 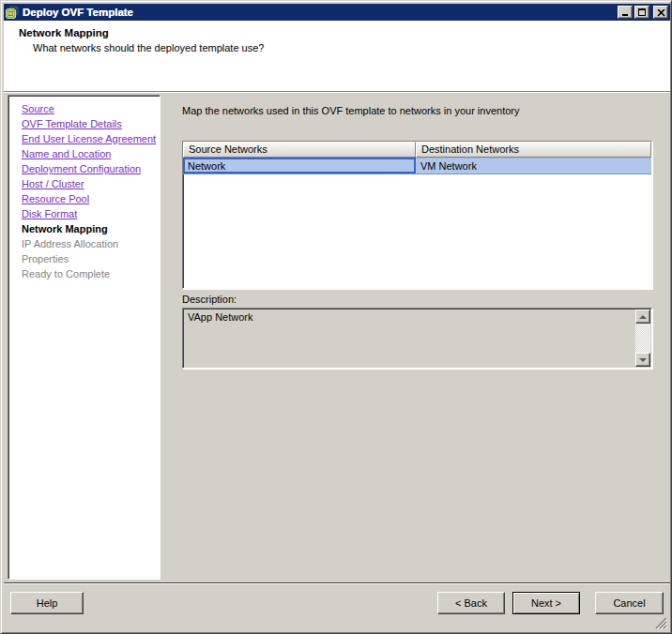 What do you see at coordinates (90, 229) in the screenshot?
I see `sidebar-item-network-mapping: Network Mapping` at bounding box center [90, 229].